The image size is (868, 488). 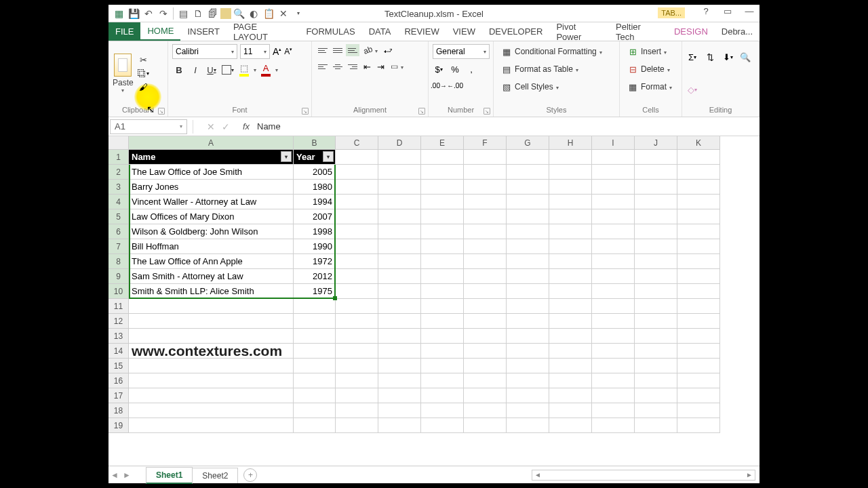 I want to click on sheet-tab-2: Sheet2, so click(x=215, y=476).